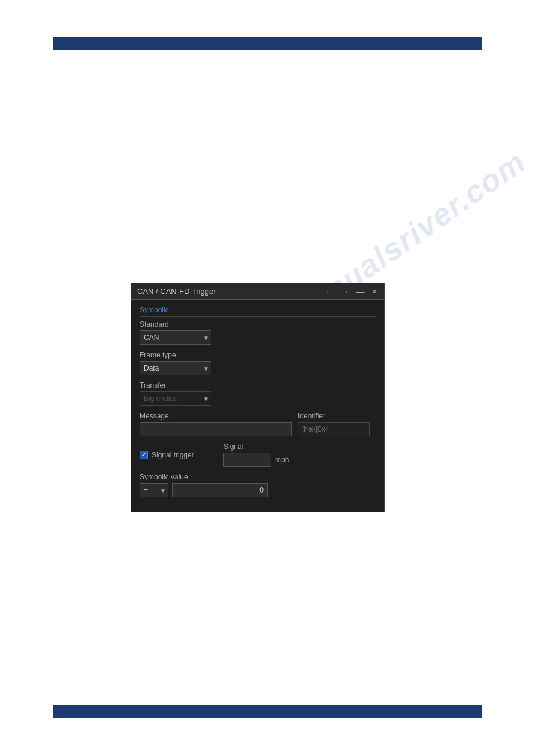 This screenshot has width=535, height=756. Describe the element at coordinates (334, 429) in the screenshot. I see `identifier-input` at that location.